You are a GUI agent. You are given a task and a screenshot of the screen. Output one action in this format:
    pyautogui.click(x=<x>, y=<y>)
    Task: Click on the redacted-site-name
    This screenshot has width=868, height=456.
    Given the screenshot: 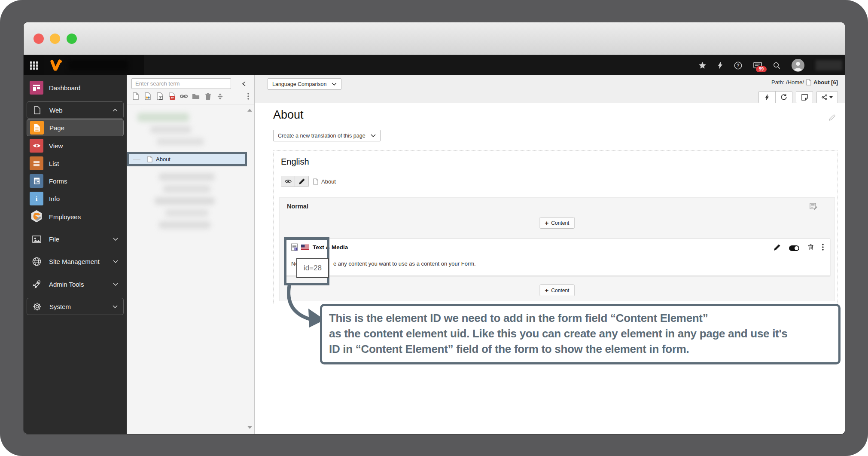 What is the action you would take?
    pyautogui.click(x=98, y=65)
    